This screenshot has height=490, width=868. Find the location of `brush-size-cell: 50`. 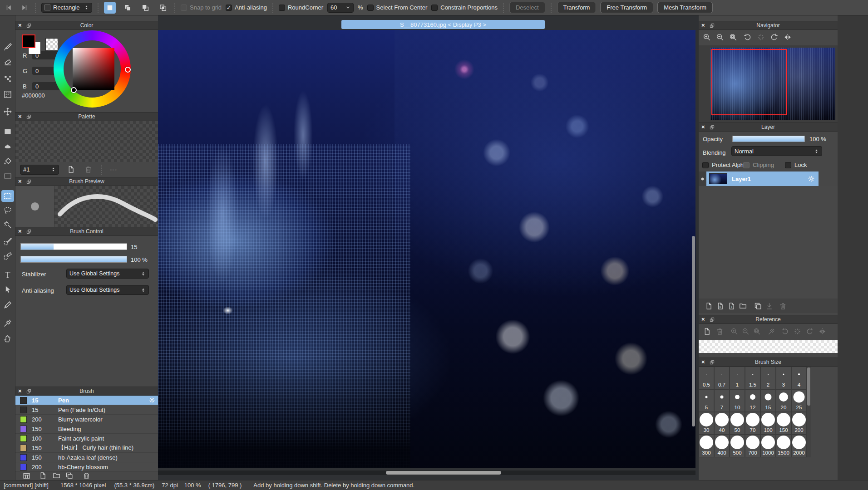

brush-size-cell: 50 is located at coordinates (737, 423).